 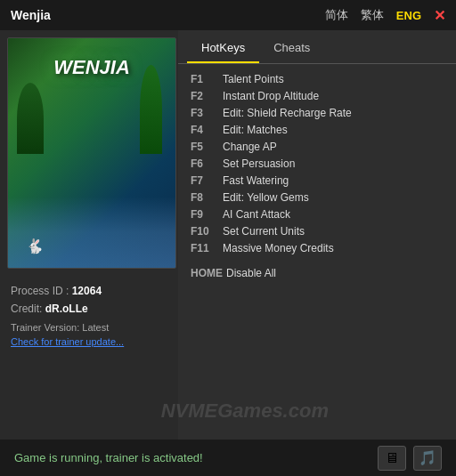 What do you see at coordinates (317, 79) in the screenshot?
I see `hotkey-row: F1Talent Points` at bounding box center [317, 79].